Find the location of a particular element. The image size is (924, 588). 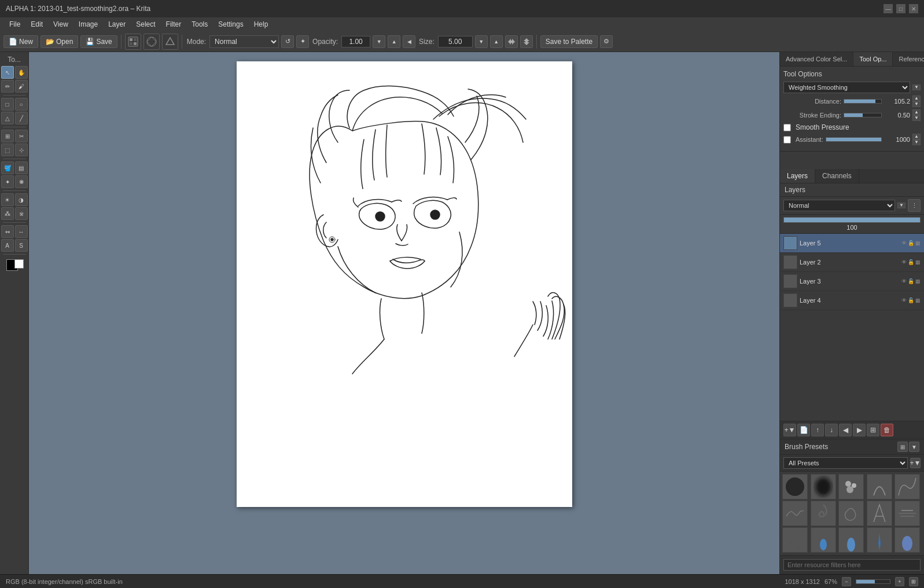

menu-layer: Layer is located at coordinates (117, 24).